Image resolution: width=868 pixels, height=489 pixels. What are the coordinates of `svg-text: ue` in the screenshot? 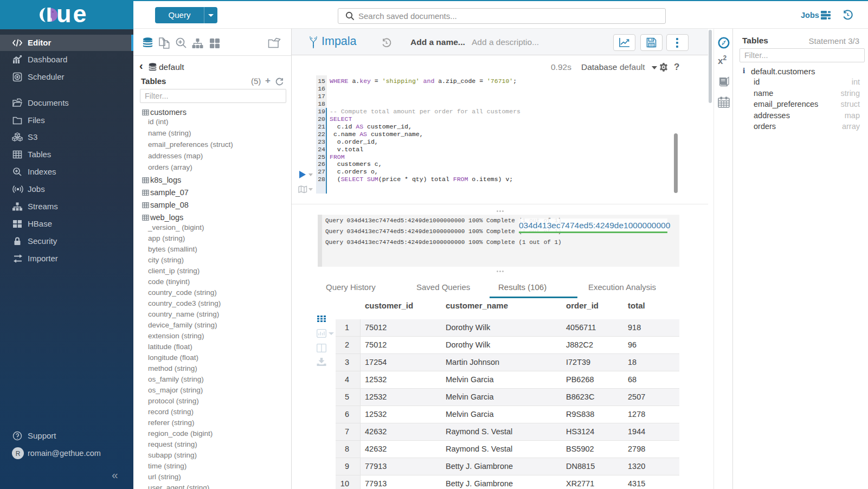 It's located at (73, 15).